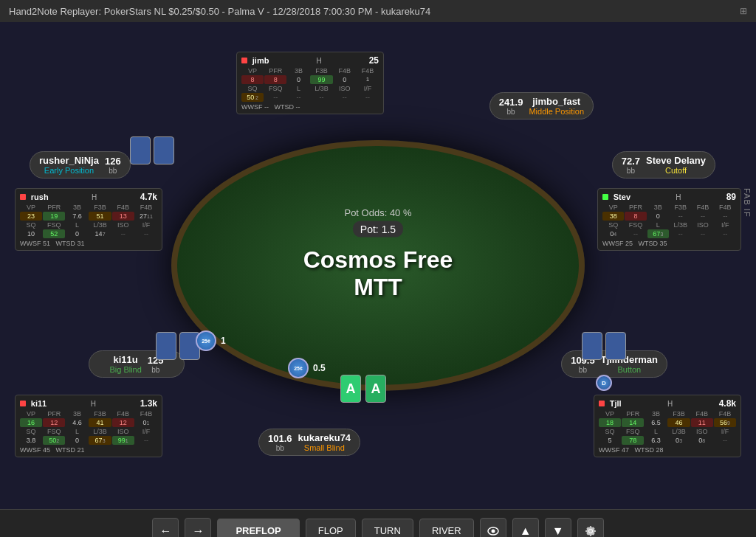 The image size is (756, 537). What do you see at coordinates (378, 254) in the screenshot?
I see `table-center: Pot Odds: 40 % Pot: 1.5 Cosmos Free MTT` at bounding box center [378, 254].